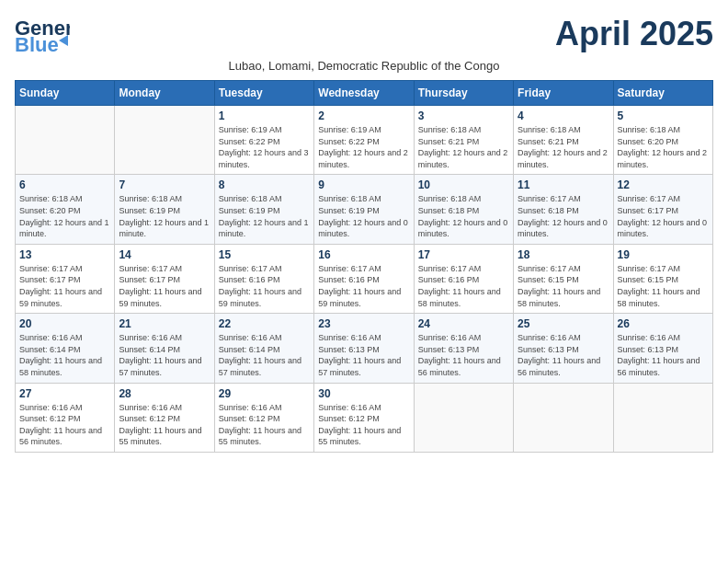 The height and width of the screenshot is (563, 728). What do you see at coordinates (265, 116) in the screenshot?
I see `day-number: 1` at bounding box center [265, 116].